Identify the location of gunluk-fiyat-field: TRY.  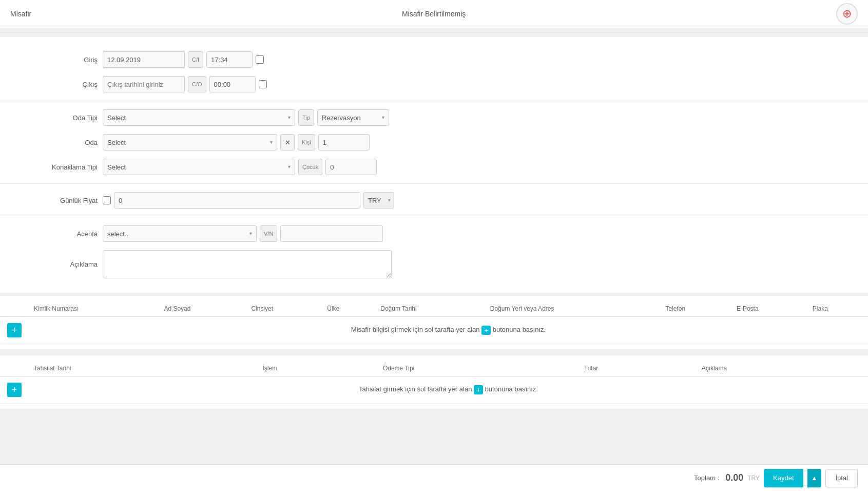
(248, 200).